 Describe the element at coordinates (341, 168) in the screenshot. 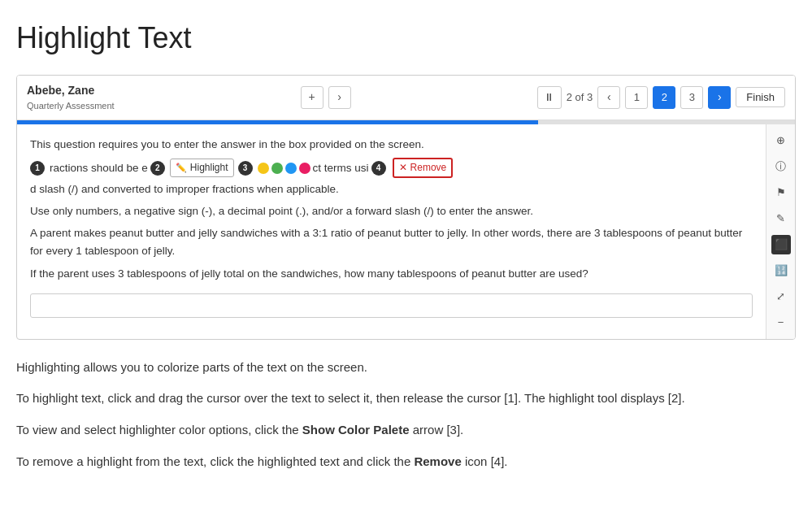

I see `terms-text: ct terms usi` at that location.